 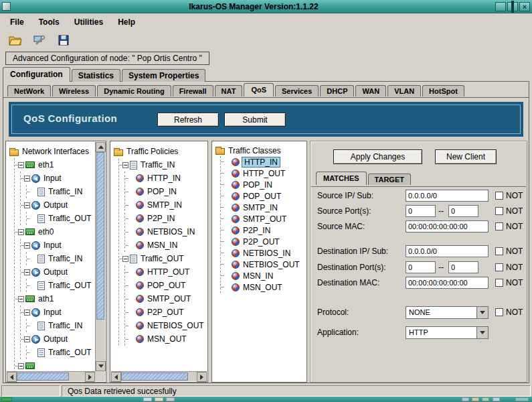 What do you see at coordinates (389, 180) in the screenshot?
I see `tab-target: TARGET` at bounding box center [389, 180].